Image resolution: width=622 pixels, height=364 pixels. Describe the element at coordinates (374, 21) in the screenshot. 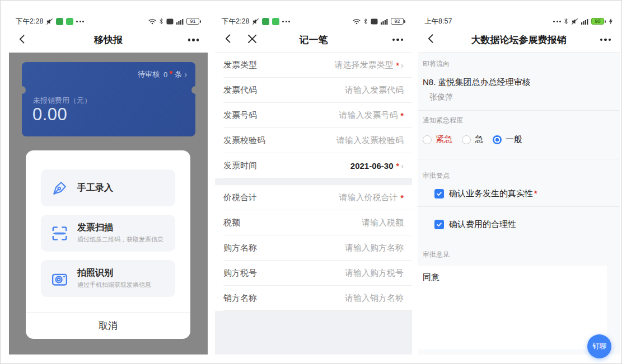

I see `volte-badge-icon` at that location.